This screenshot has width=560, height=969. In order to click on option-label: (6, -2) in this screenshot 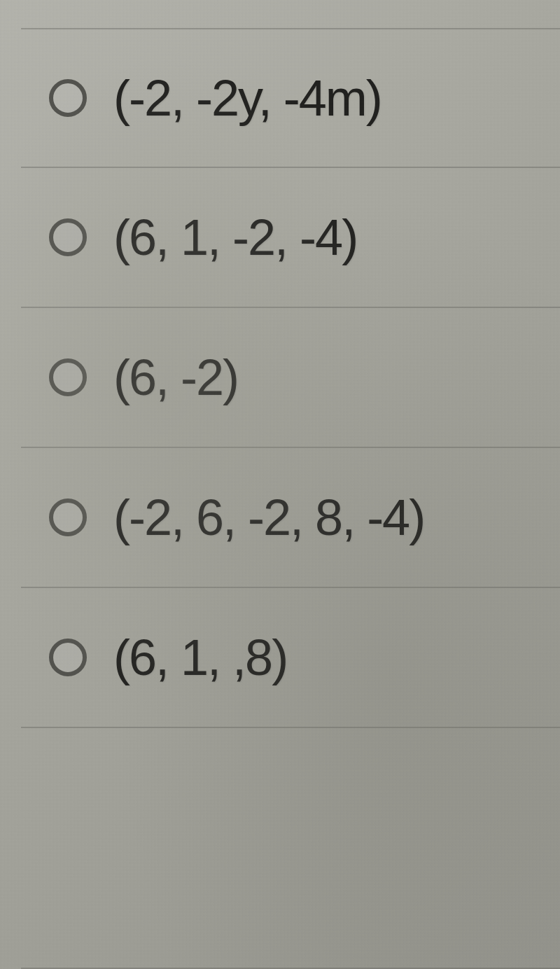, I will do `click(176, 377)`.